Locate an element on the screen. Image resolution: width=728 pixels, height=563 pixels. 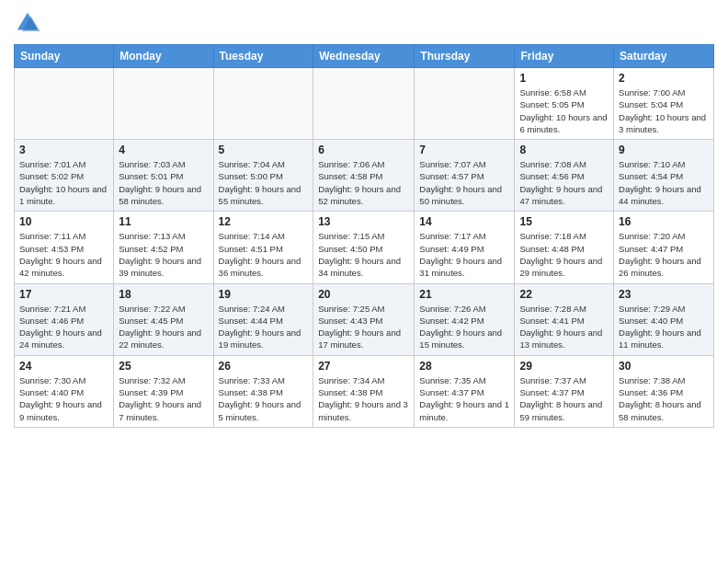
day-number: 26 is located at coordinates (264, 366).